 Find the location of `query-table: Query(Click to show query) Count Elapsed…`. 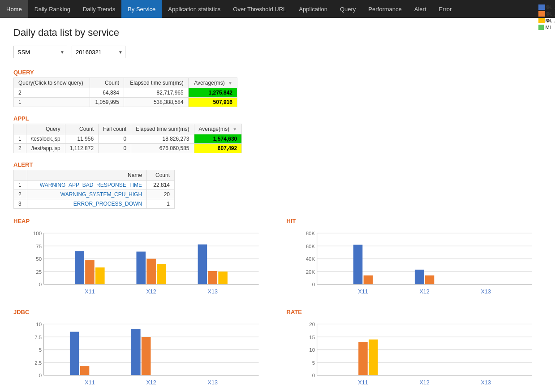

query-table: Query(Click to show query) Count Elapsed… is located at coordinates (125, 92).